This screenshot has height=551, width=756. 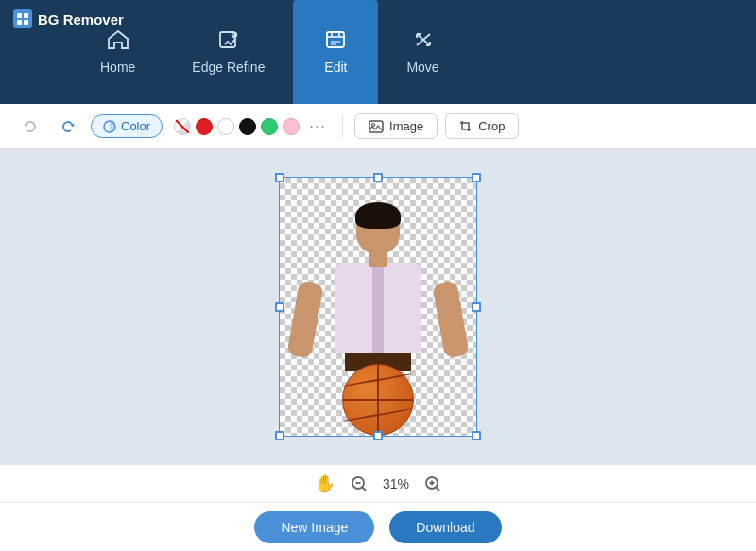 I want to click on handle-middle-right, so click(x=476, y=307).